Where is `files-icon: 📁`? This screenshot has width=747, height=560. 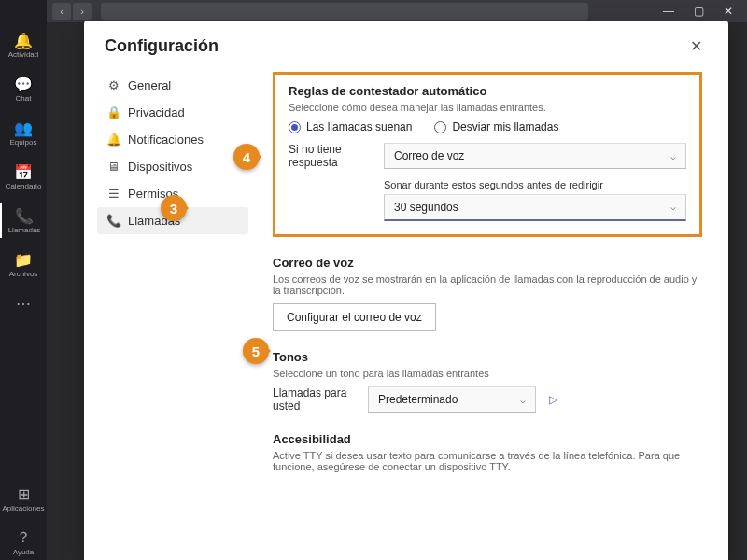 files-icon: 📁 is located at coordinates (23, 259).